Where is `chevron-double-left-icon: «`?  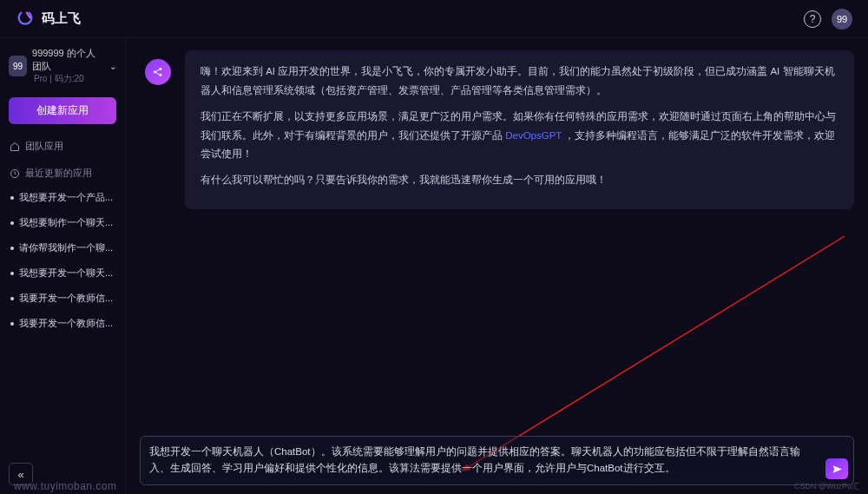
chevron-double-left-icon: « is located at coordinates (21, 474).